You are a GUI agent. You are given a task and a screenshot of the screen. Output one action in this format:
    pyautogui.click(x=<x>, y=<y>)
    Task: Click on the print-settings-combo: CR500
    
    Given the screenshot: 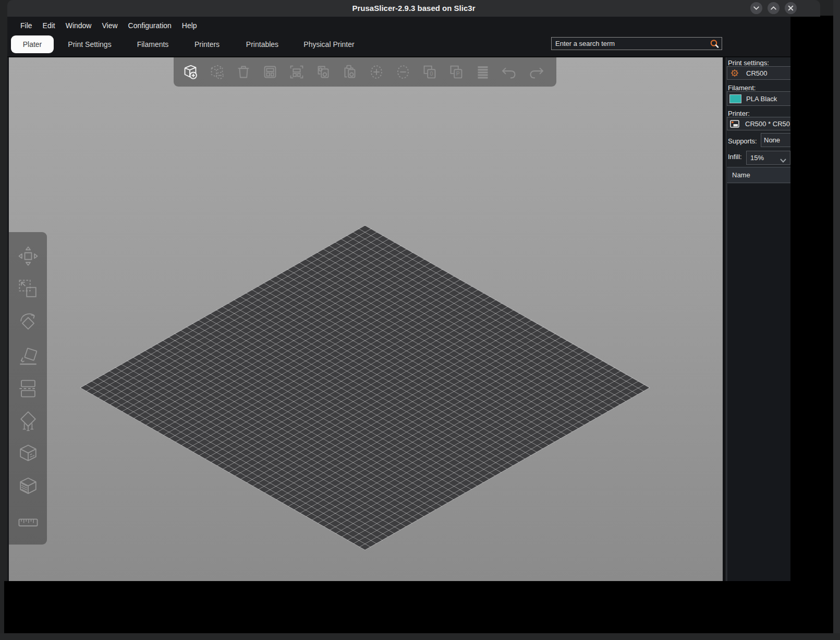 What is the action you would take?
    pyautogui.click(x=759, y=73)
    